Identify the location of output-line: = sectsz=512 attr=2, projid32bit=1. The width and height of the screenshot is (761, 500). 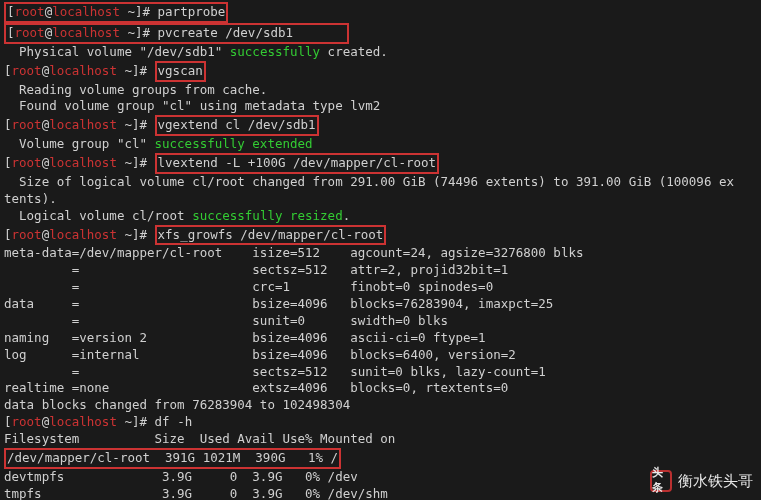
(380, 270).